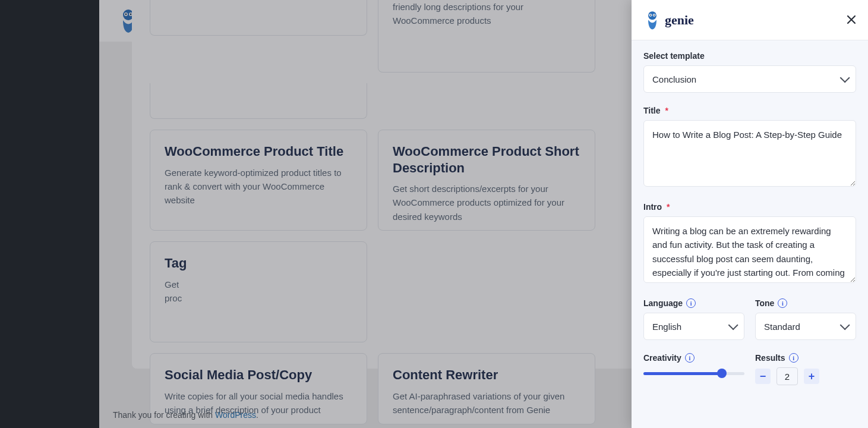  Describe the element at coordinates (722, 373) in the screenshot. I see `slider-thumb` at that location.